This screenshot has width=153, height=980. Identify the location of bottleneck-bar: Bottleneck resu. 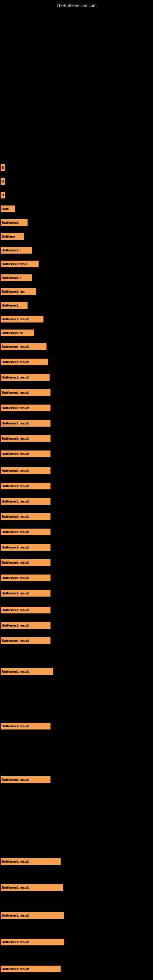
(20, 264).